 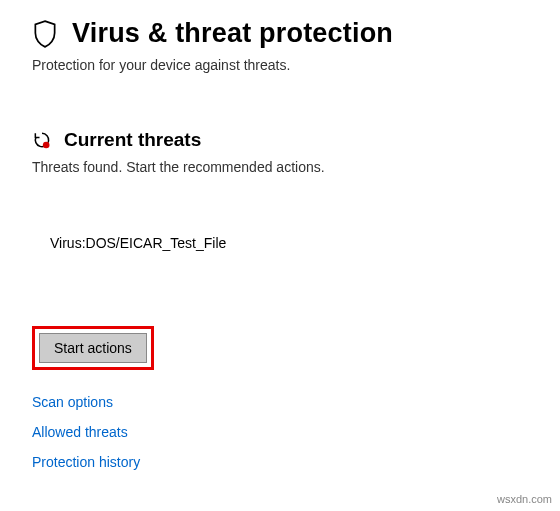 I want to click on protection-history-link: Protection history, so click(x=86, y=462).